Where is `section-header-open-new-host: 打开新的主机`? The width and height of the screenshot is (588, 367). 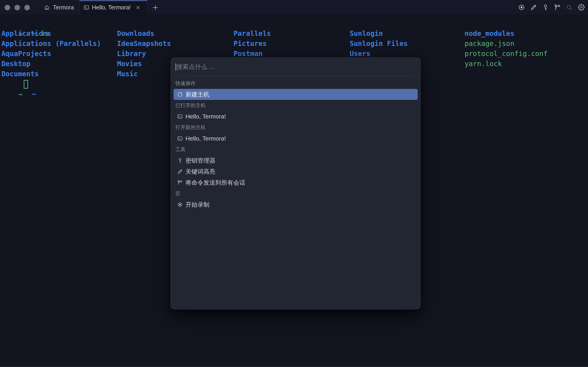
section-header-open-new-host: 打开新的主机 is located at coordinates (296, 127).